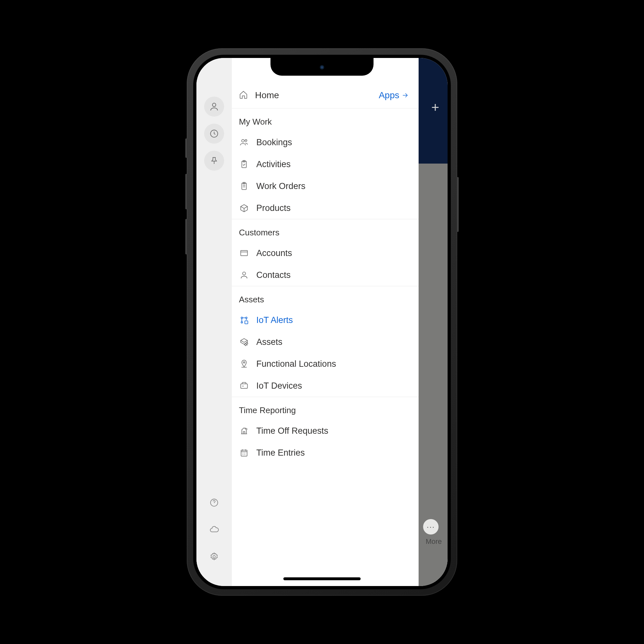  Describe the element at coordinates (244, 364) in the screenshot. I see `location-pin-icon` at that location.